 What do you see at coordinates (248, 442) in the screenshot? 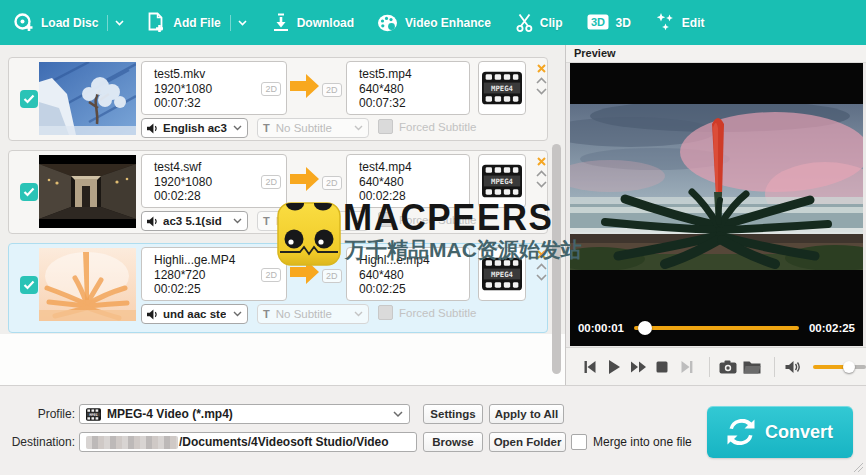
I see `destination-field: /Documents/4Videosoft Studio/Video` at bounding box center [248, 442].